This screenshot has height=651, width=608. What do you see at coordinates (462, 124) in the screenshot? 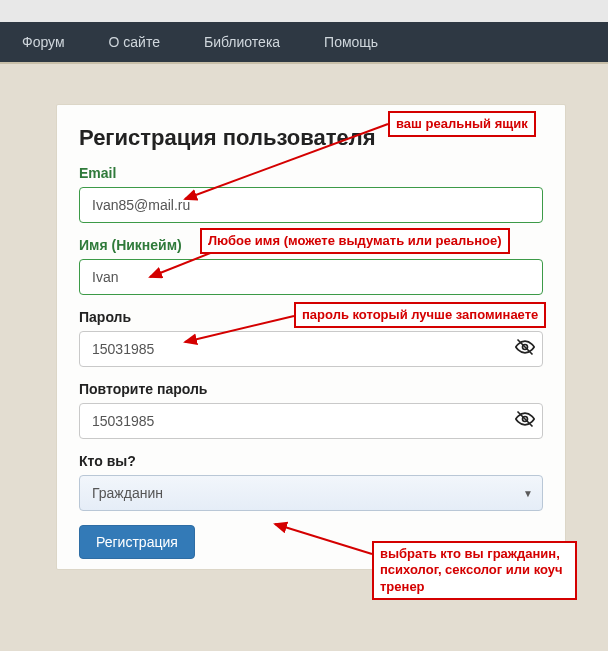
I see `annotation-email: ваш реальный ящик` at bounding box center [462, 124].